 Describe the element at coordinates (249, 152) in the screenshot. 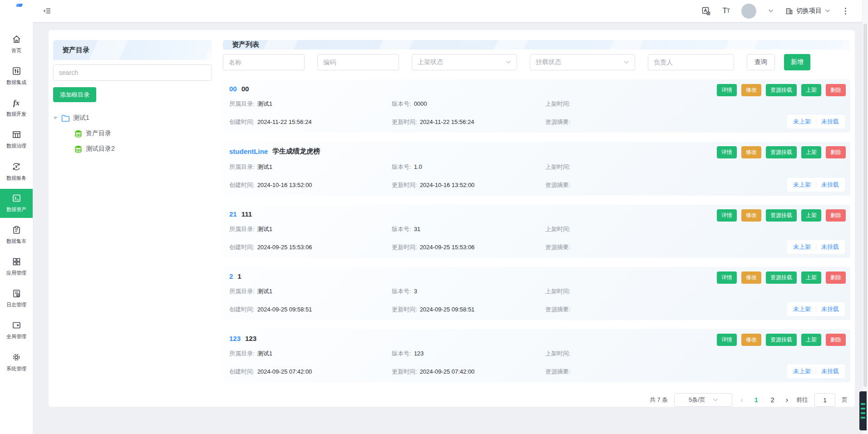

I see `asset-code-link: studentLine` at that location.